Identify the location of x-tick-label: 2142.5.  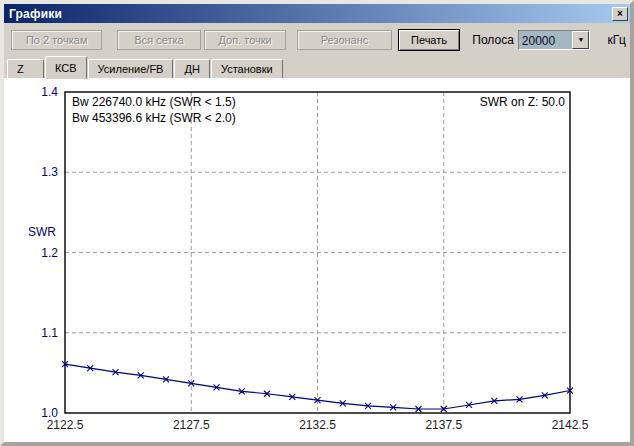
(570, 425).